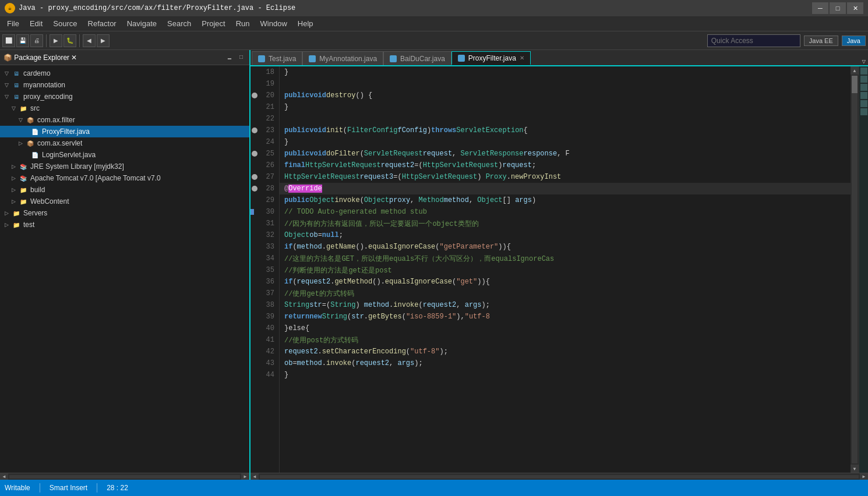  Describe the element at coordinates (864, 477) in the screenshot. I see `editor-hscroll-right: ▶` at that location.